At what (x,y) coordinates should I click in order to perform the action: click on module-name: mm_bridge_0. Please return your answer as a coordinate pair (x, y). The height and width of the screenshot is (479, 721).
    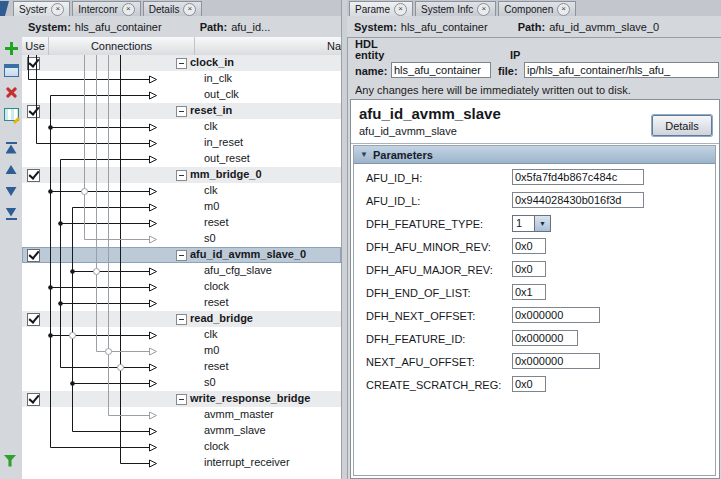
    Looking at the image, I should click on (226, 174).